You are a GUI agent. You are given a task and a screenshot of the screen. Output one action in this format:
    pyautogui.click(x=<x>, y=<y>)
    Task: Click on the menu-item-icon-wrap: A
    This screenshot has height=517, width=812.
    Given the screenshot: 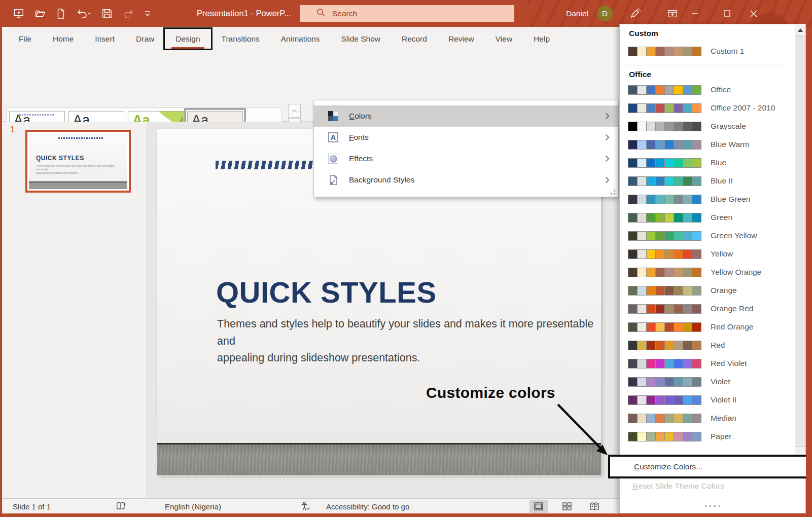 What is the action you would take?
    pyautogui.click(x=333, y=137)
    